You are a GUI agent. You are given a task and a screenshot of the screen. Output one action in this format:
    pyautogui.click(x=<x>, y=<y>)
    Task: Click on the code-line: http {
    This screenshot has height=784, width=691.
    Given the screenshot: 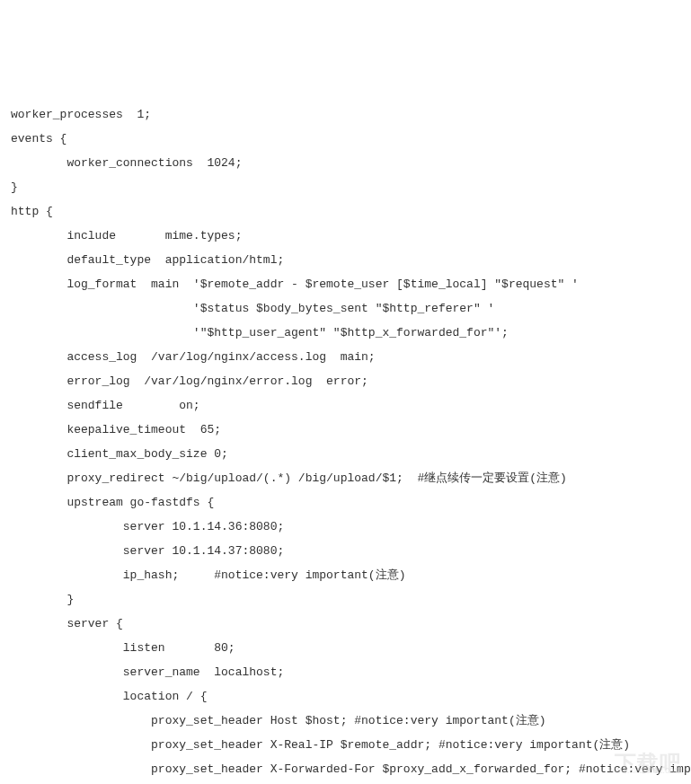 What is the action you would take?
    pyautogui.click(x=345, y=212)
    